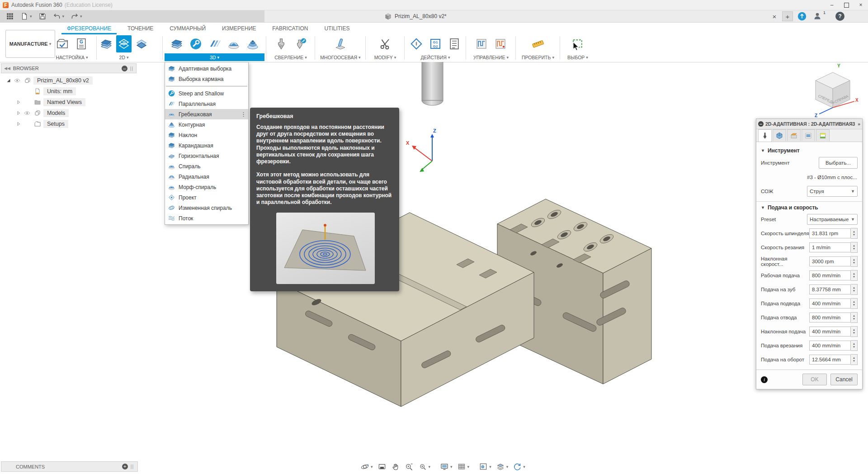 This screenshot has width=868, height=474. Describe the element at coordinates (774, 16) in the screenshot. I see `document-close-icon: ×` at that location.